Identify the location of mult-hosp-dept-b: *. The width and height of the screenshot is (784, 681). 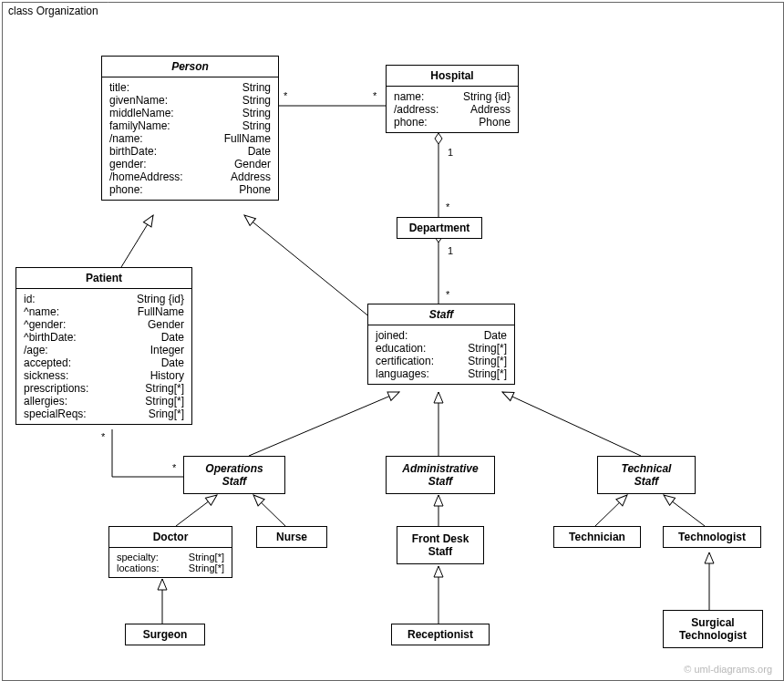
(448, 207).